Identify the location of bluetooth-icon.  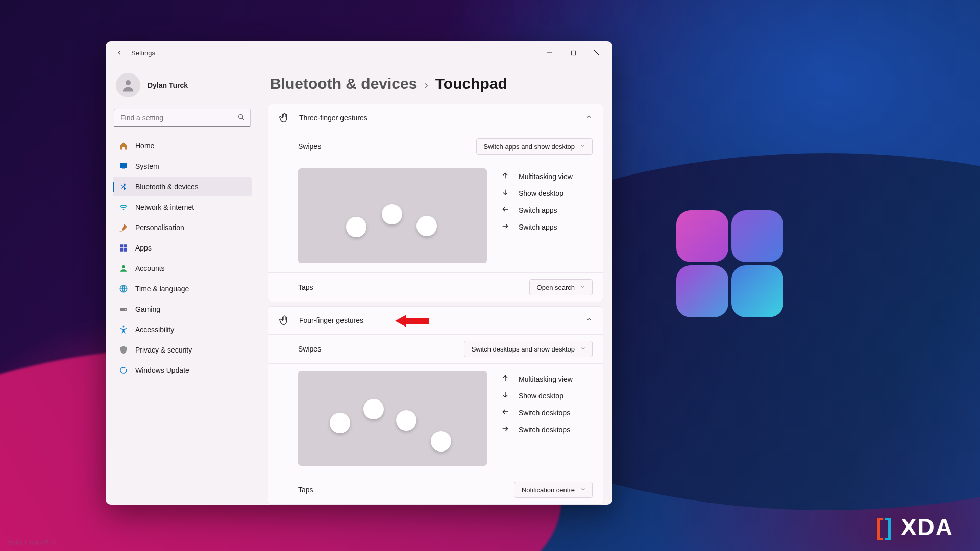
(124, 187).